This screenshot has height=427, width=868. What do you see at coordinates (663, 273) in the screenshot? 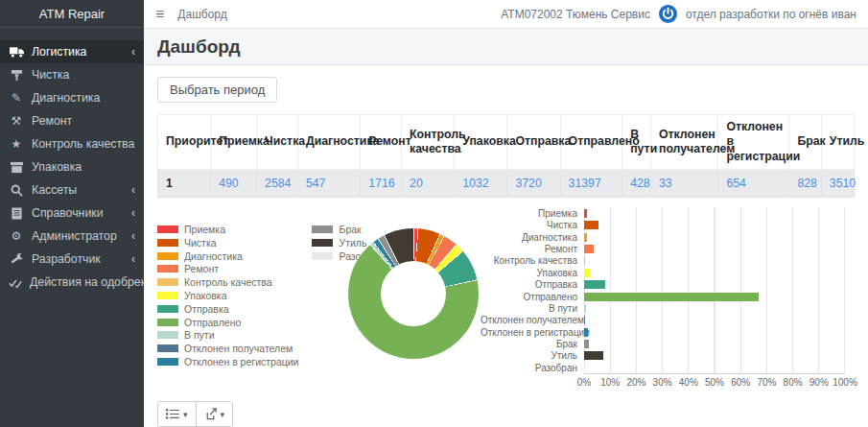
I see `bar-row: Упаковка` at bounding box center [663, 273].